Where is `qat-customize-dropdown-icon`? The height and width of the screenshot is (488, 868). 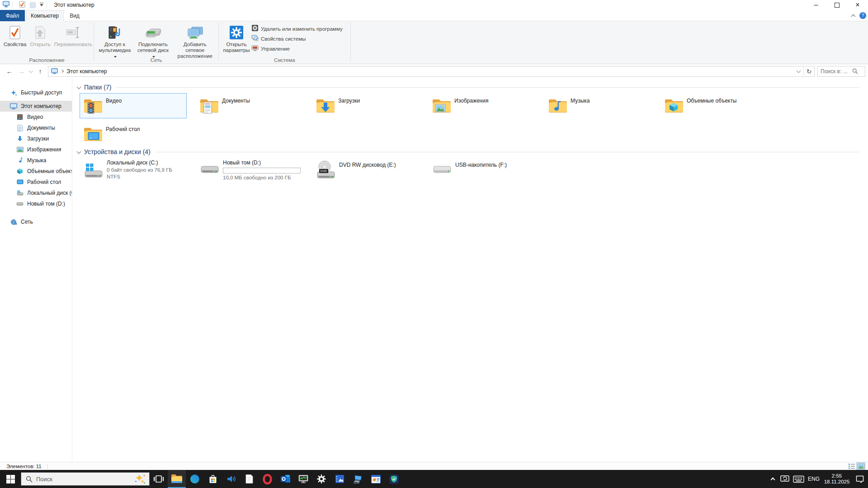
qat-customize-dropdown-icon is located at coordinates (42, 5).